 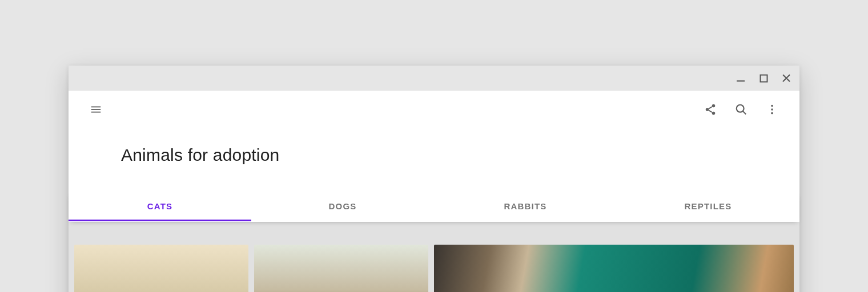 What do you see at coordinates (343, 206) in the screenshot?
I see `tab-dogs: DOGS` at bounding box center [343, 206].